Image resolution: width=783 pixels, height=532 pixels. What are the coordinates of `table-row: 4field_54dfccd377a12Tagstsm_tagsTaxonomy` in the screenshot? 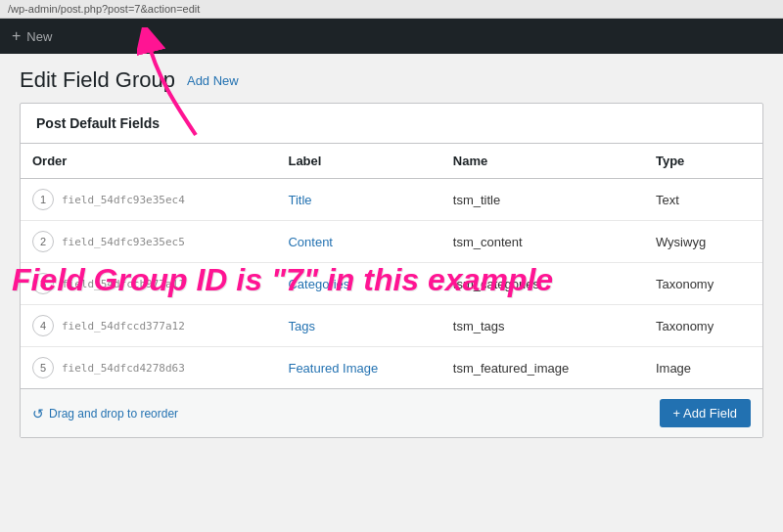 It's located at (392, 327).